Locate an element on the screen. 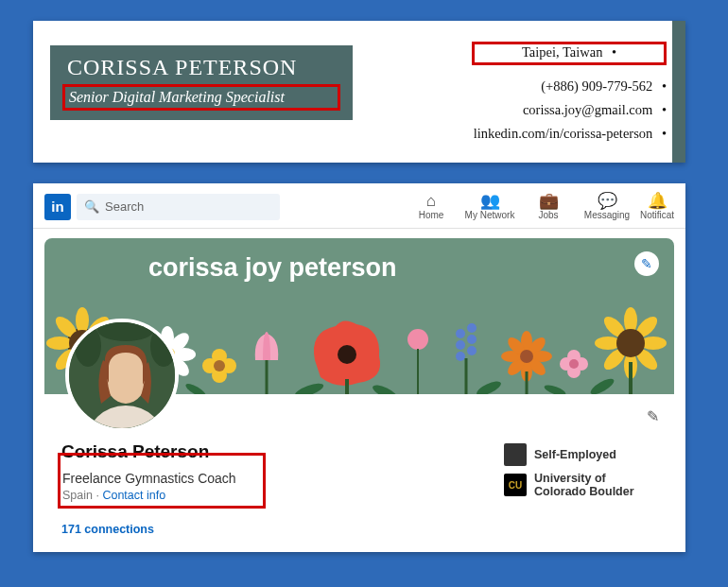 Image resolution: width=728 pixels, height=587 pixels. nav-notifications-label: Notificat is located at coordinates (657, 216).